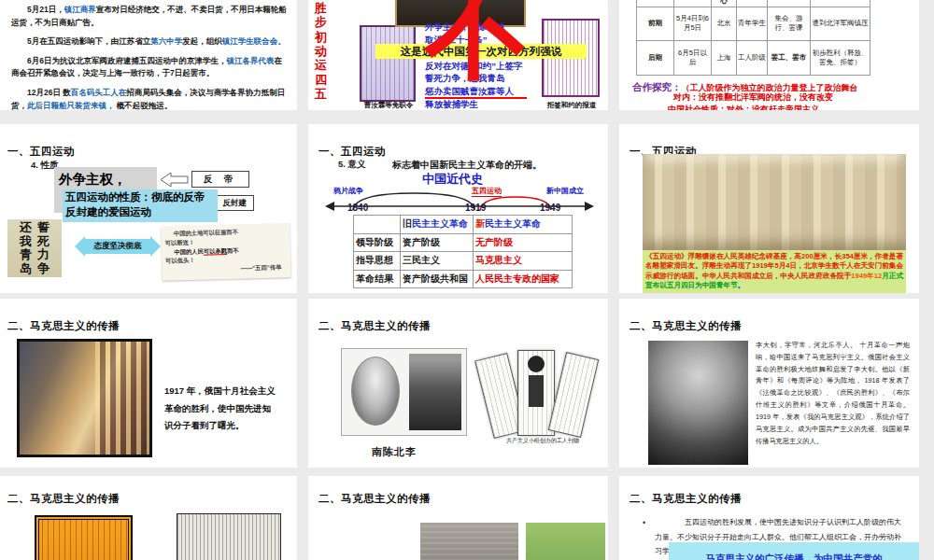 The image size is (934, 560). I want to click on portraits-caption: 南陈北李, so click(404, 452).